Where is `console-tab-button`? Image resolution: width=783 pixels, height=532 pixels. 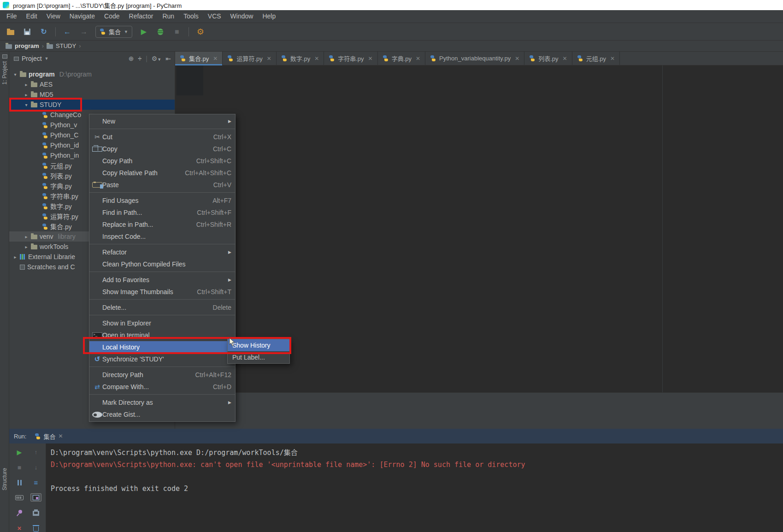
console-tab-button is located at coordinates (36, 497).